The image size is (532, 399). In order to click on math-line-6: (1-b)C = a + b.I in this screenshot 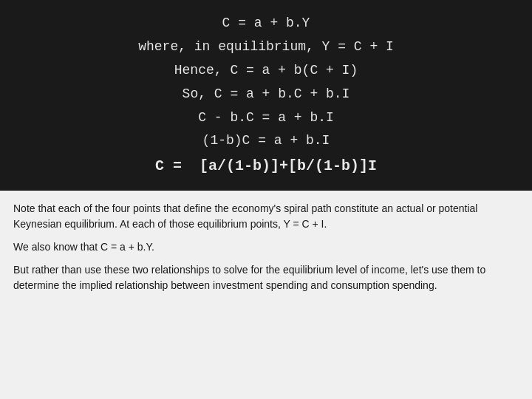, I will do `click(266, 141)`.